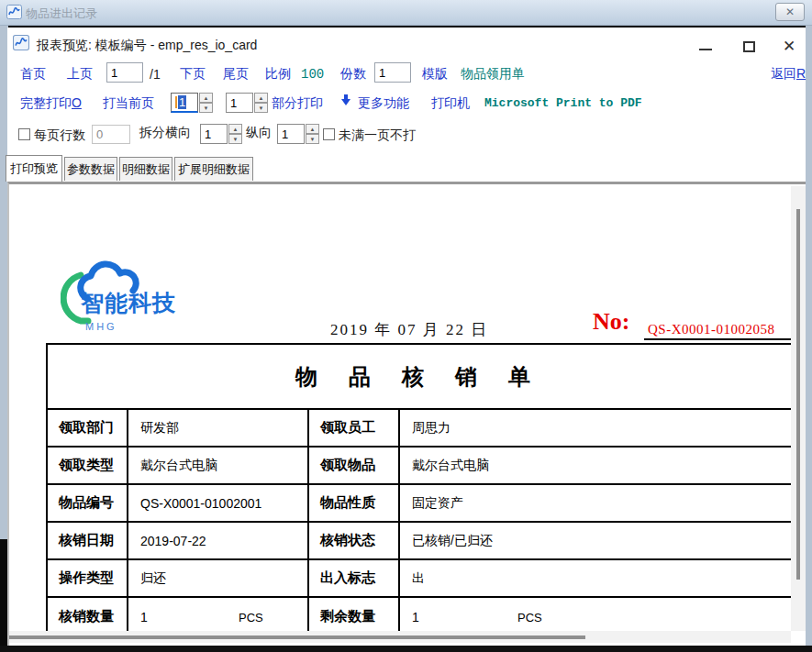  I want to click on printer-button: 打印机, so click(450, 104).